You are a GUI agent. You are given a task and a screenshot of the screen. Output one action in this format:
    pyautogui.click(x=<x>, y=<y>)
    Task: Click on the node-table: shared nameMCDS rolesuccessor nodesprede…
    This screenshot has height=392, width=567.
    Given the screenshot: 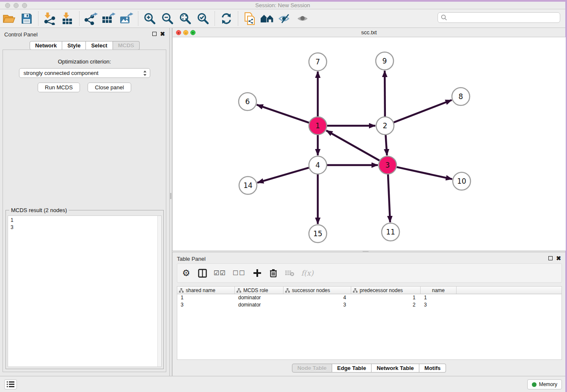 What is the action you would take?
    pyautogui.click(x=369, y=323)
    